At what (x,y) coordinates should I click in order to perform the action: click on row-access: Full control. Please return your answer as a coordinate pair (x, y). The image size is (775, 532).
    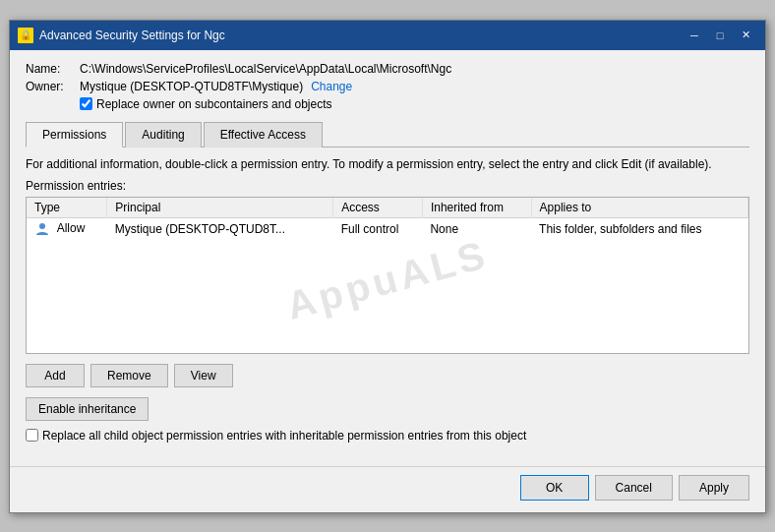
    Looking at the image, I should click on (378, 228).